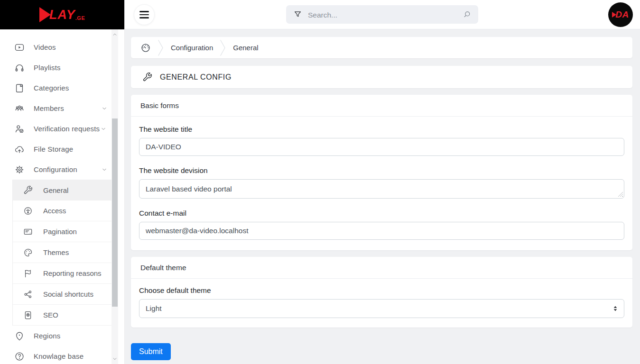 This screenshot has width=640, height=364. What do you see at coordinates (621, 15) in the screenshot?
I see `user-avatar: DA` at bounding box center [621, 15].